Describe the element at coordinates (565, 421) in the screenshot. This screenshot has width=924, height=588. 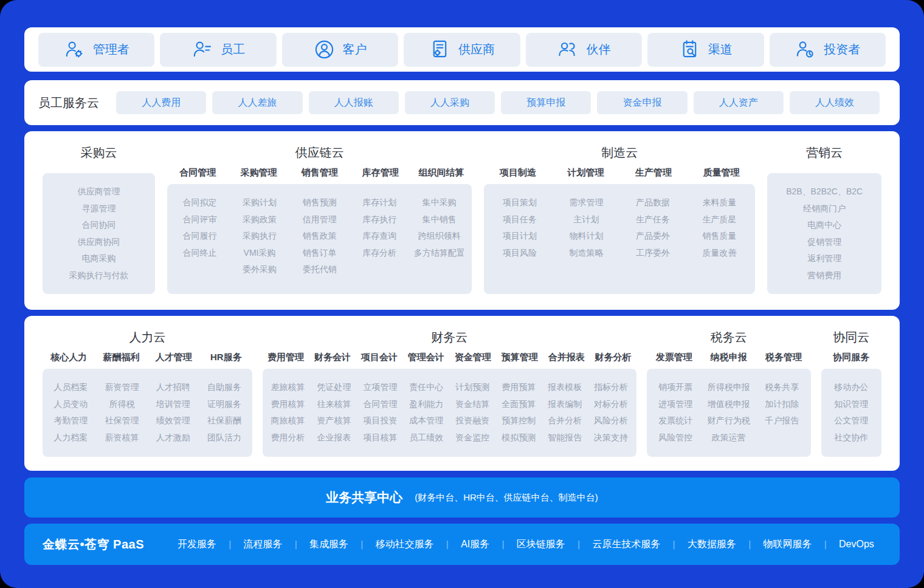
I see `cloud-item: 合并分析` at that location.